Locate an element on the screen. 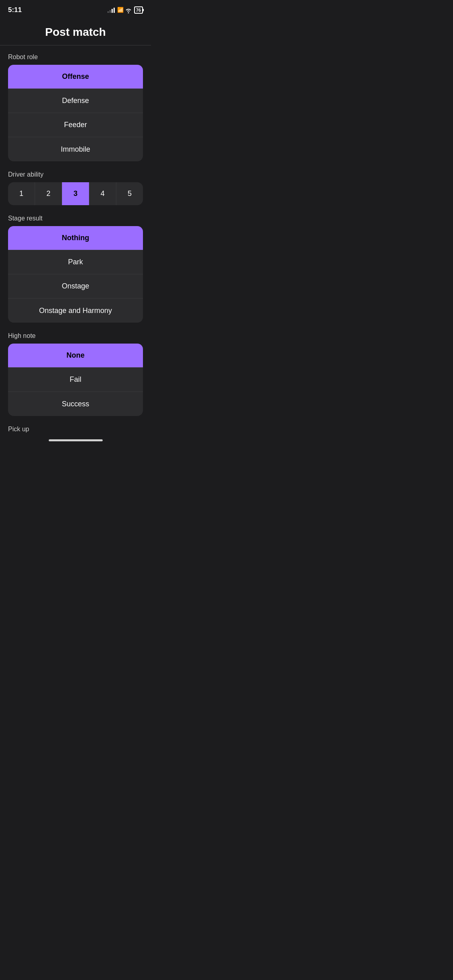  driver-ability-1: 1 is located at coordinates (22, 194).